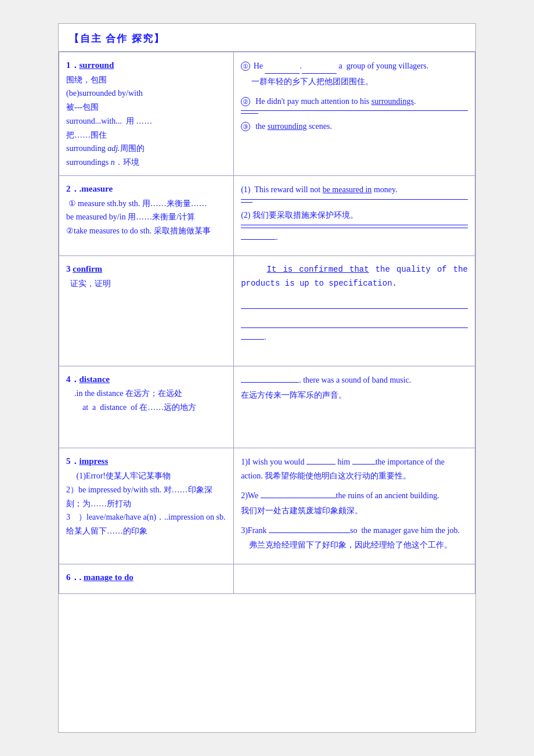 The image size is (534, 756). Describe the element at coordinates (354, 545) in the screenshot. I see `translation-text: 弗兰克给经理留下了好印象，因此经理给了他这个工作。` at that location.